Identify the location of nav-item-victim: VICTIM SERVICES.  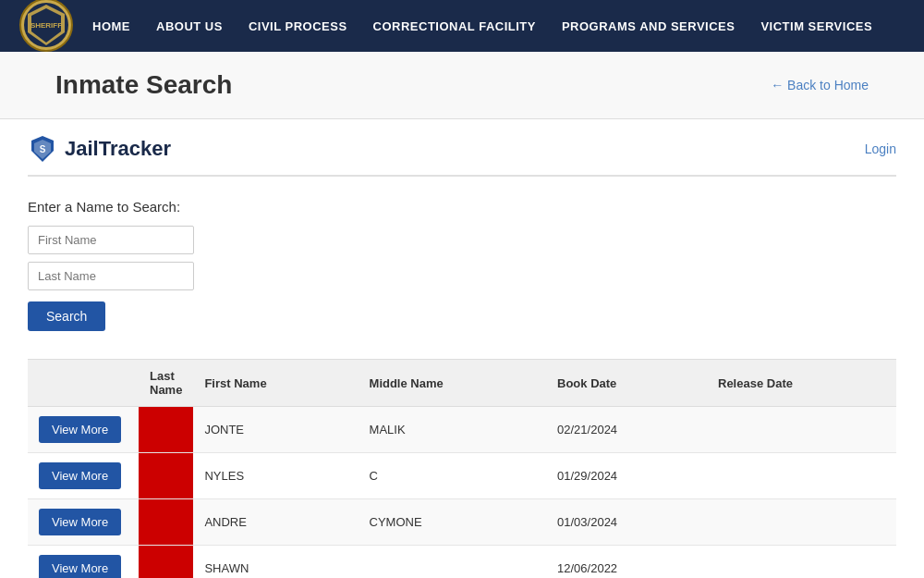
(817, 26).